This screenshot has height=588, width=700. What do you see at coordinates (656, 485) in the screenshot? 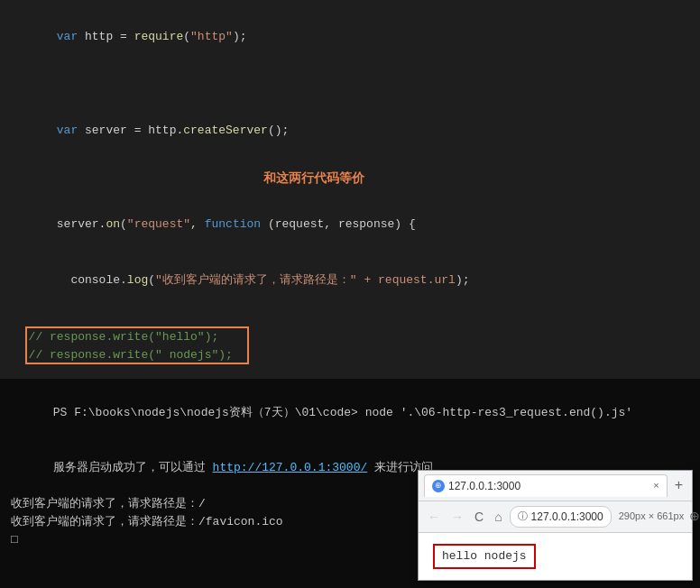
I see `tab-close-button: ×` at bounding box center [656, 485].